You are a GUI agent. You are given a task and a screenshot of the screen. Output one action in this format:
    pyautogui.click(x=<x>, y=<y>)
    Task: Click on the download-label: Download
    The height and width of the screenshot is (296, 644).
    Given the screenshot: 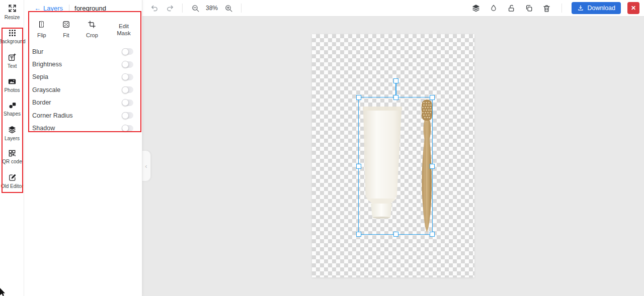 What is the action you would take?
    pyautogui.click(x=601, y=8)
    